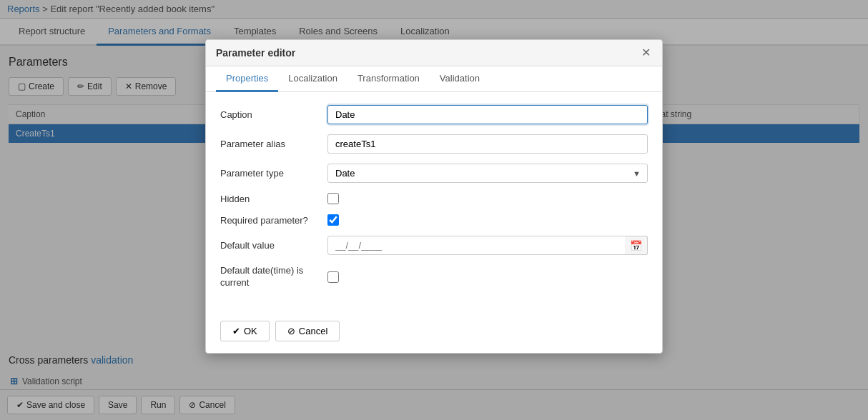 The width and height of the screenshot is (868, 420). What do you see at coordinates (236, 331) in the screenshot?
I see `ok-checkmark-icon: ✔` at bounding box center [236, 331].